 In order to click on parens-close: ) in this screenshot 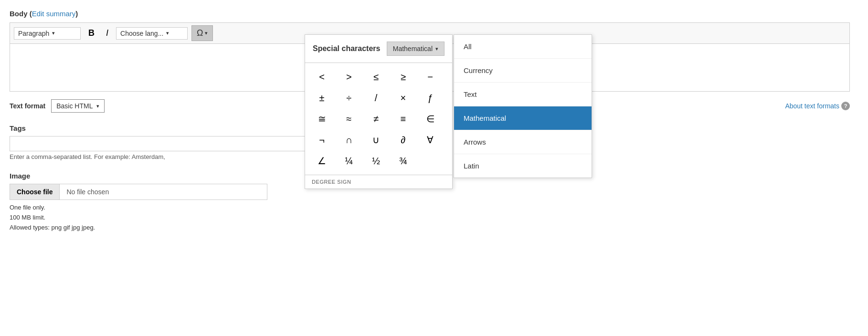, I will do `click(76, 13)`.